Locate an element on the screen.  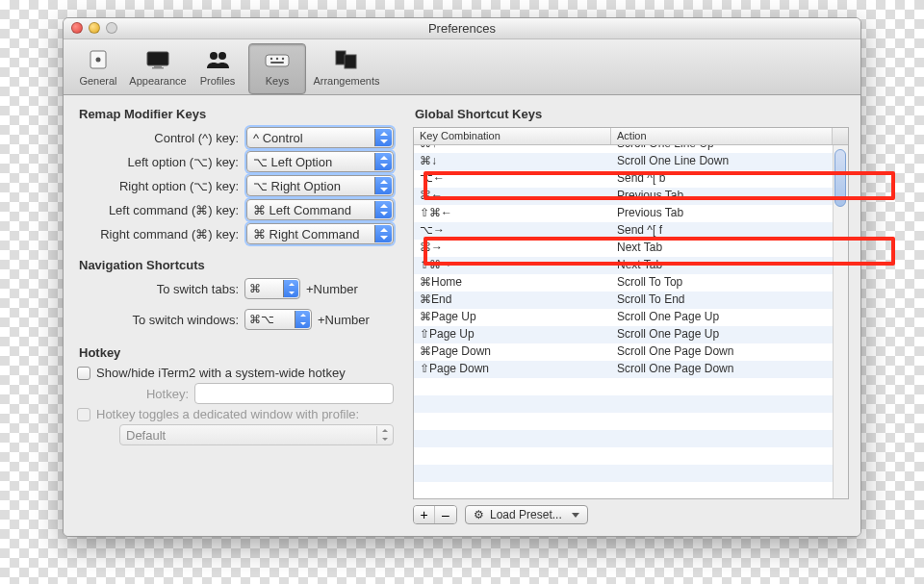
table-row: ⇧Page DownScroll One Page Down is located at coordinates (631, 369).